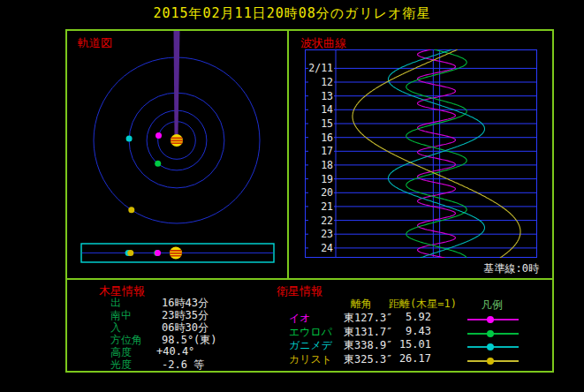  What do you see at coordinates (422, 304) in the screenshot?
I see `column-header-distance: 距離(木星=1)` at bounding box center [422, 304].